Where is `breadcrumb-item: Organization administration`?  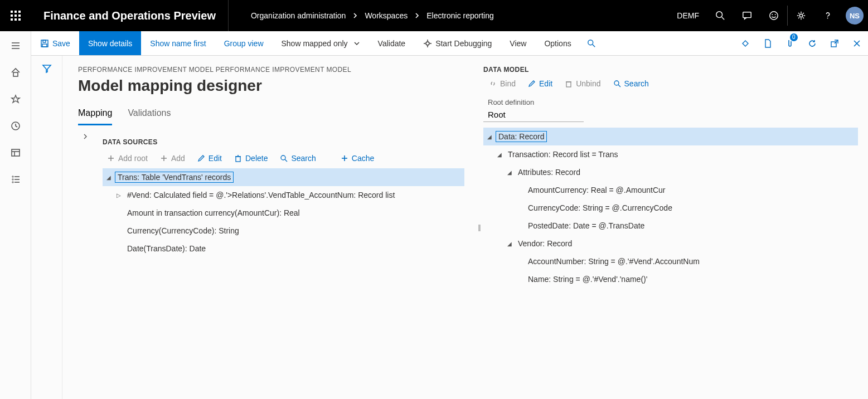 breadcrumb-item: Organization administration is located at coordinates (298, 16).